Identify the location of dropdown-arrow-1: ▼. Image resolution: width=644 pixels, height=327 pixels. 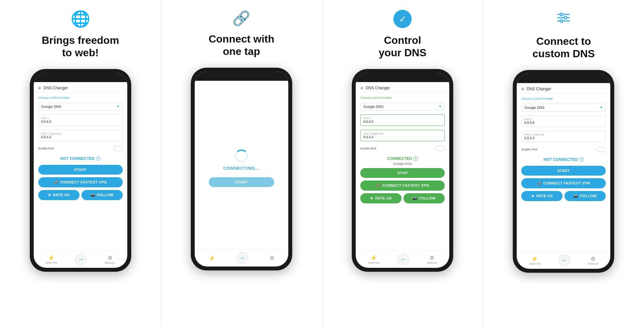
(118, 107).